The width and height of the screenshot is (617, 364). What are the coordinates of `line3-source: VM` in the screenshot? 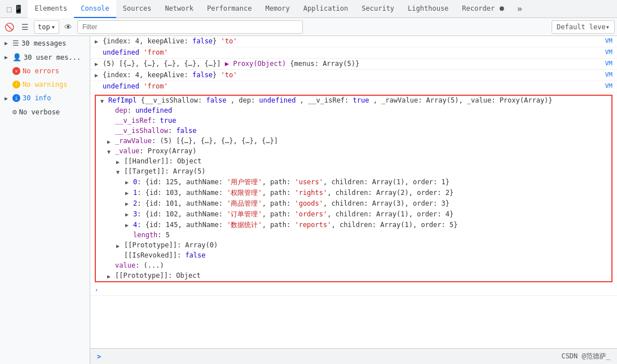 It's located at (607, 63).